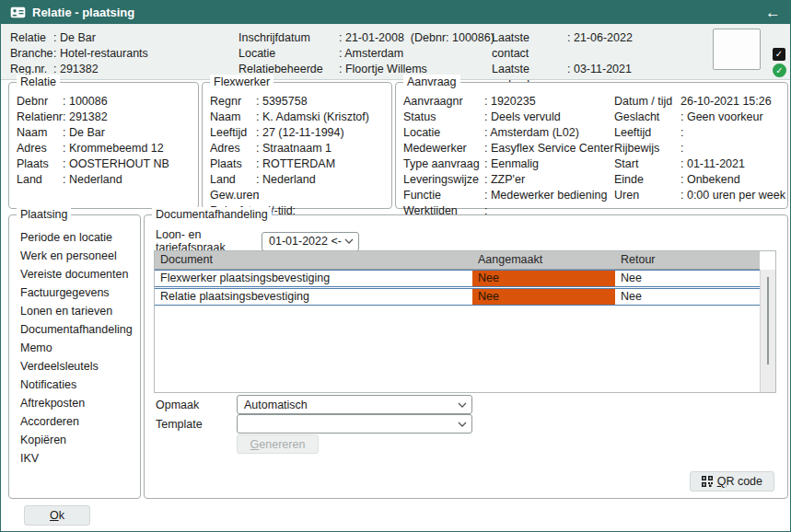  What do you see at coordinates (432, 82) in the screenshot?
I see `groupbox-legend: Aanvraag` at bounding box center [432, 82].